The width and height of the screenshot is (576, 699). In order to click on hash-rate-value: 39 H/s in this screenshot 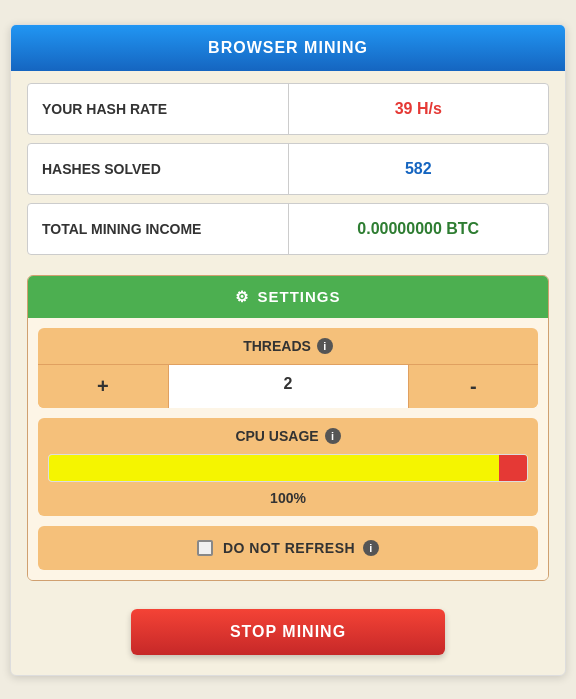, I will do `click(419, 109)`.